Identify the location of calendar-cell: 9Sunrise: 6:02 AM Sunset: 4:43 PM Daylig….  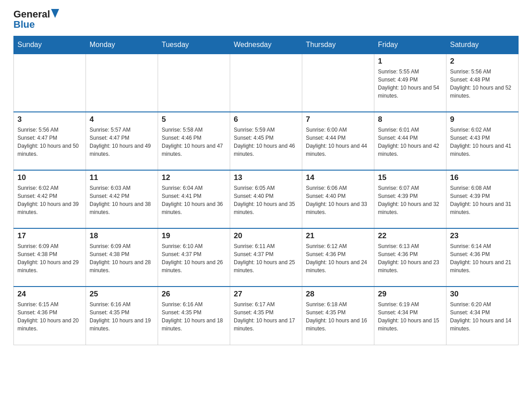
(483, 141).